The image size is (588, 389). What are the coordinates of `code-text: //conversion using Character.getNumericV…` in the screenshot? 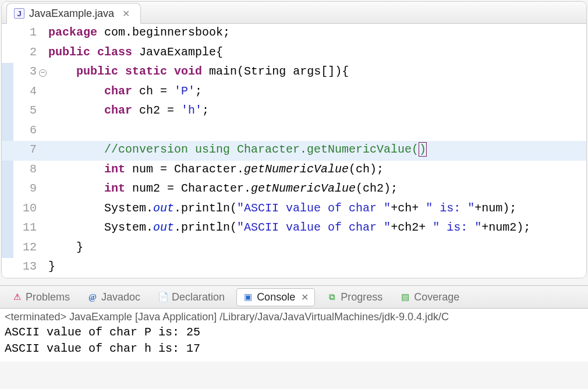 It's located at (317, 151).